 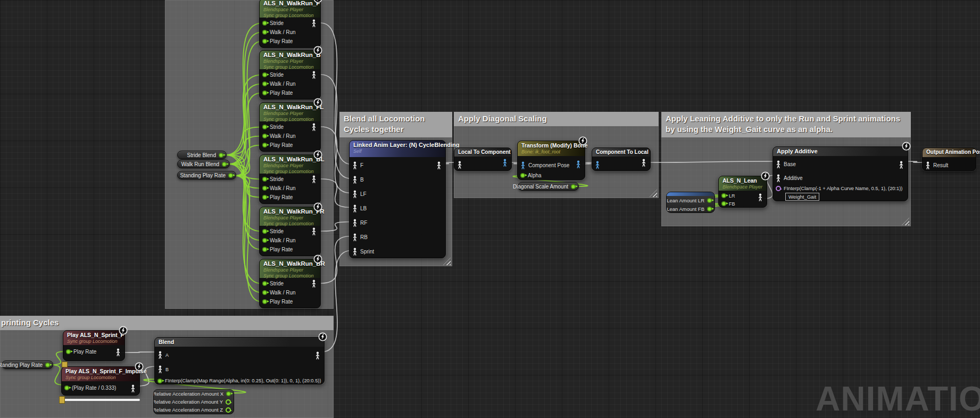 I want to click on pin-label: Walk / Run, so click(x=283, y=32).